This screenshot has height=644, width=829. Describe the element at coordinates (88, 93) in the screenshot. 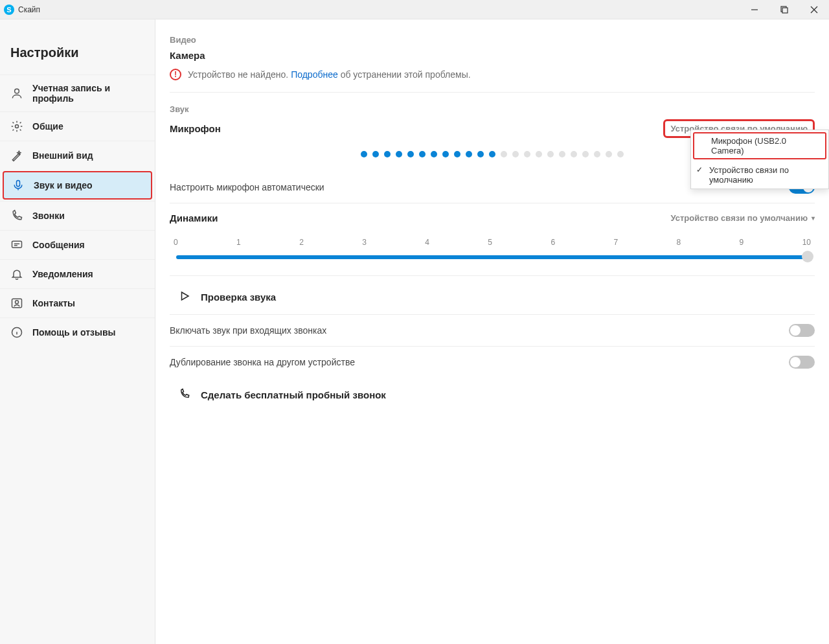

I see `sidebar-item-label: Учетная запись и профиль` at that location.